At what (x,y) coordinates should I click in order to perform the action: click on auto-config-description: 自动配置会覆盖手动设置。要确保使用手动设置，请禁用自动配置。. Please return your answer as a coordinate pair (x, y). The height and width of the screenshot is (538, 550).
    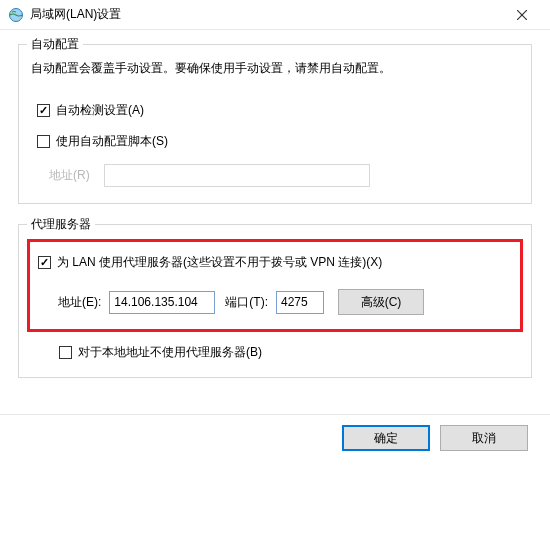
    Looking at the image, I should click on (275, 68).